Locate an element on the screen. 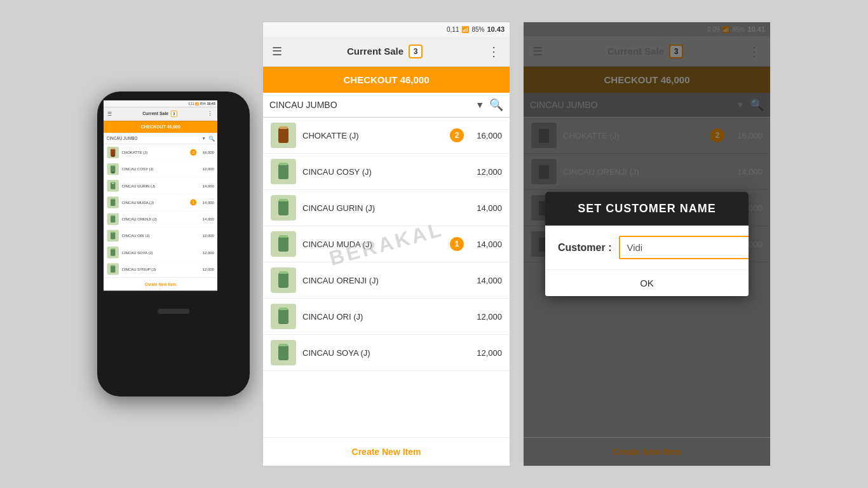  item-row: CINCAU SOYA (J) 12,000 is located at coordinates (386, 353).